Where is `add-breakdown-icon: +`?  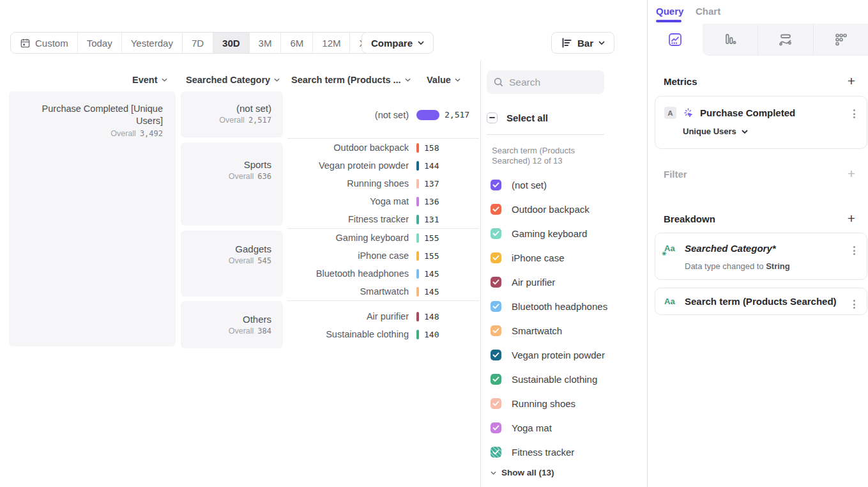 add-breakdown-icon: + is located at coordinates (851, 219).